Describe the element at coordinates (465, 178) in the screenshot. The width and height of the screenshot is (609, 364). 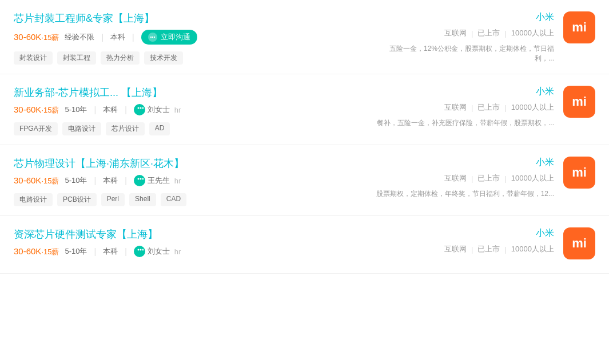
I see `company-info: 小米 互联网 | 已上市 | 10000人以上 股票期权，定期体检，年终奖，节日…` at that location.